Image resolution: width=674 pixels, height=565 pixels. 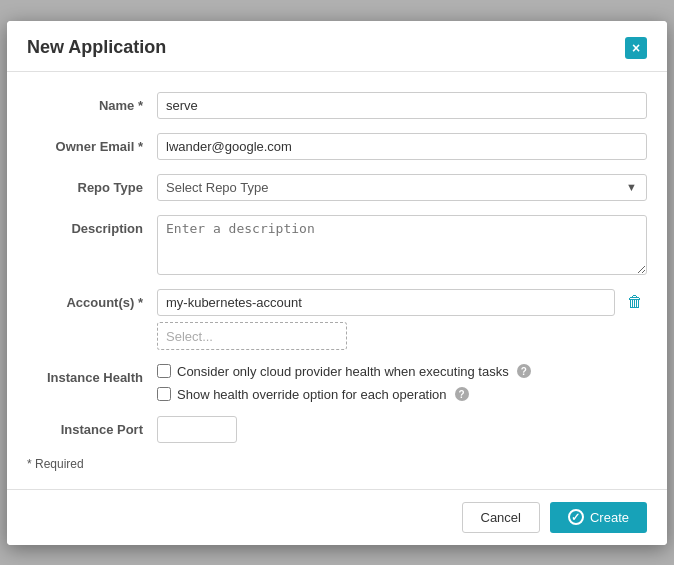 What do you see at coordinates (92, 226) in the screenshot?
I see `description-label: Description` at bounding box center [92, 226].